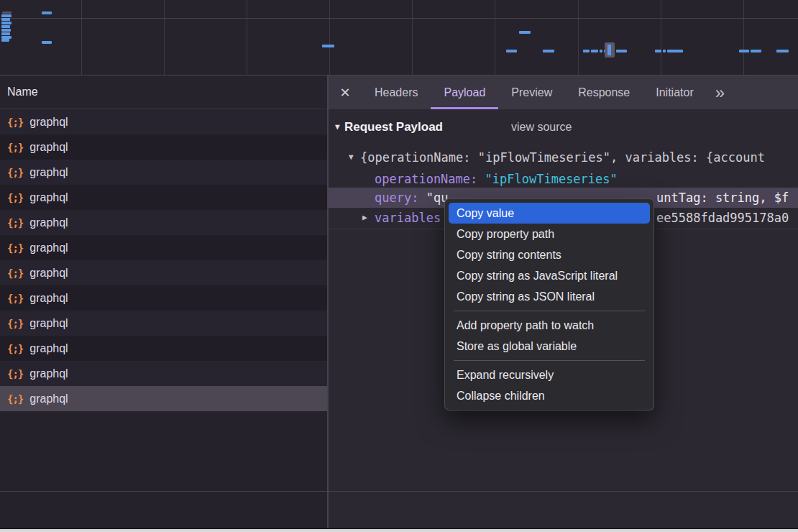  What do you see at coordinates (551, 179) in the screenshot?
I see `property-value: "ipFlowTimeseries"` at bounding box center [551, 179].